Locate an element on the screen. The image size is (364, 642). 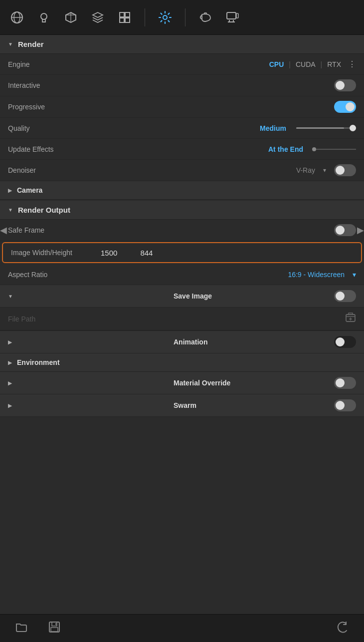
animation-toggle-track is located at coordinates (345, 342).